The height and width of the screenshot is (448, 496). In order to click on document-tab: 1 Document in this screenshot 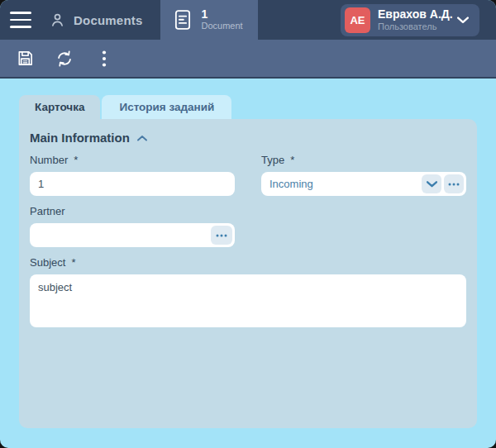, I will do `click(208, 20)`.